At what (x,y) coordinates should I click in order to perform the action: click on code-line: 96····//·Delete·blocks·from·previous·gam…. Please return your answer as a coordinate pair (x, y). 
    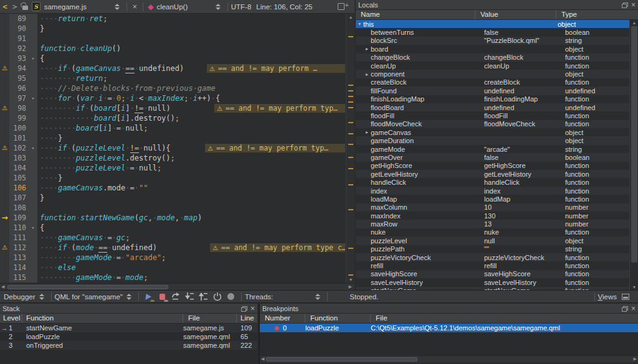
    Looking at the image, I should click on (173, 88).